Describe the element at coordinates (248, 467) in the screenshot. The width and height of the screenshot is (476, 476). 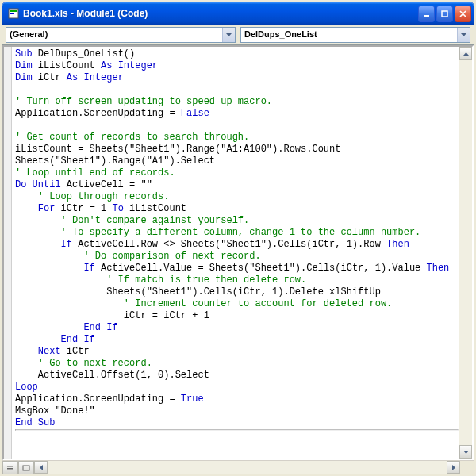
I see `horizontal-scrollbar` at that location.